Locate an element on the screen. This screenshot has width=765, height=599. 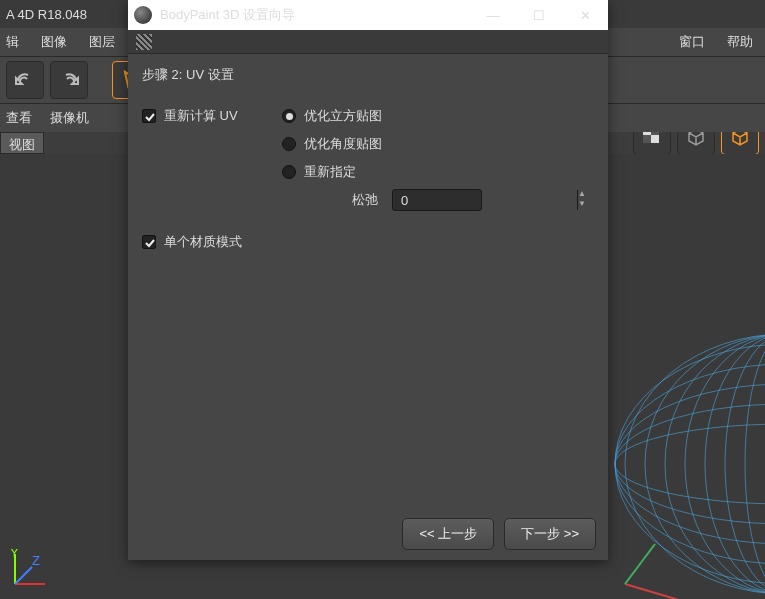
menu-help: 帮助 is located at coordinates (740, 42).